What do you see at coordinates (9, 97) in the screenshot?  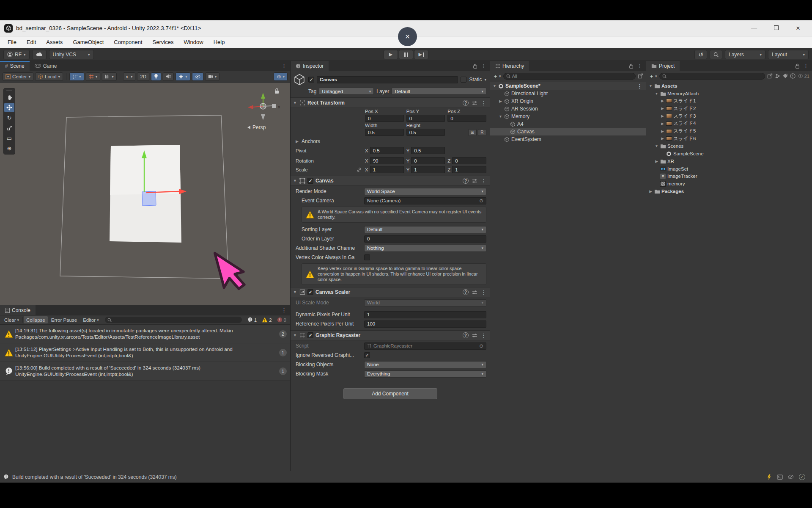 I see `view-pan-tool` at bounding box center [9, 97].